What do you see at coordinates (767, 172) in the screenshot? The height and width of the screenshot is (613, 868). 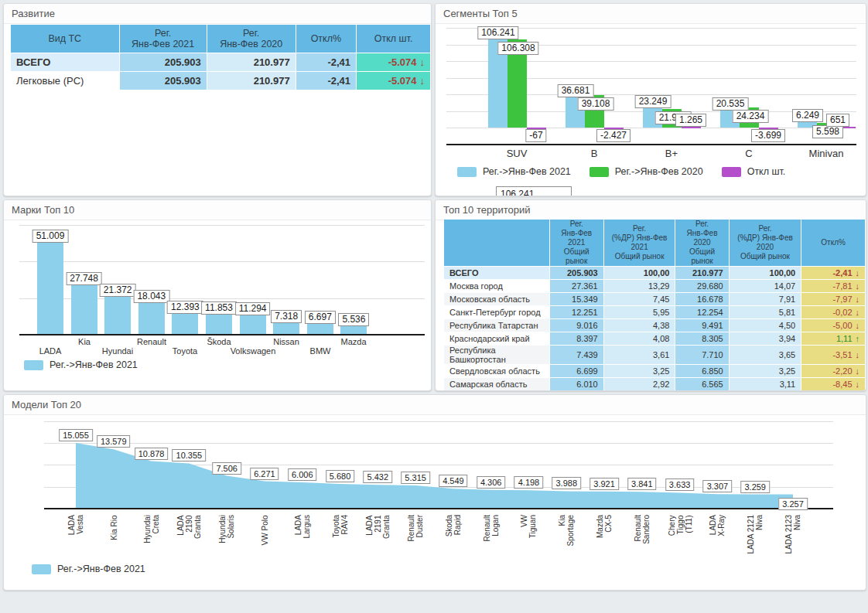 I see `legend-label: Откл шт.` at bounding box center [767, 172].